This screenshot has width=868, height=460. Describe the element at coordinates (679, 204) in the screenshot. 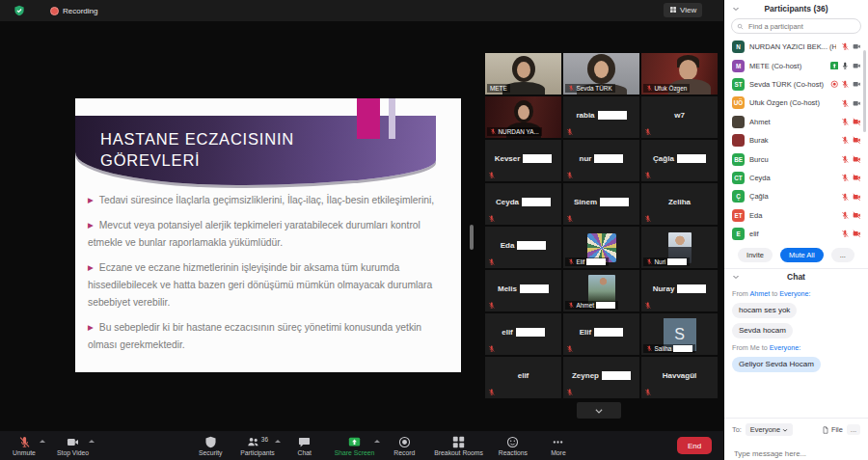

I see `video-tile: Zeliha` at that location.